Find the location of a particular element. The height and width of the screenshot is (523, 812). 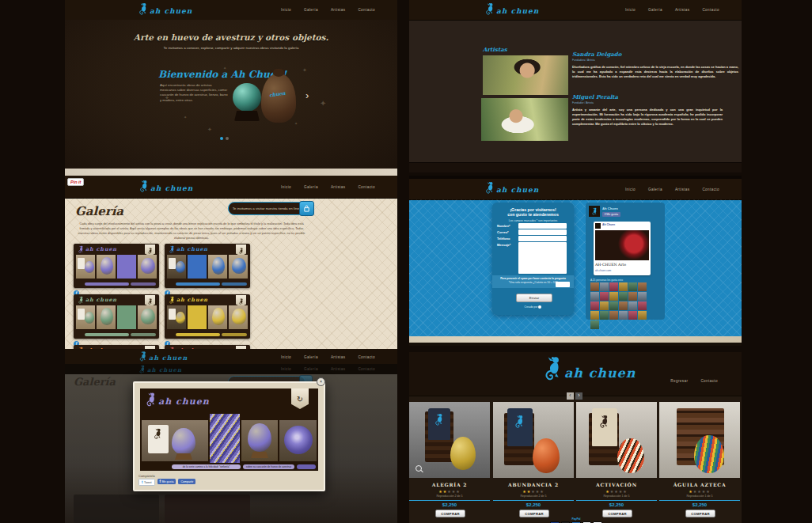

facebook-page-avatar is located at coordinates (594, 211).